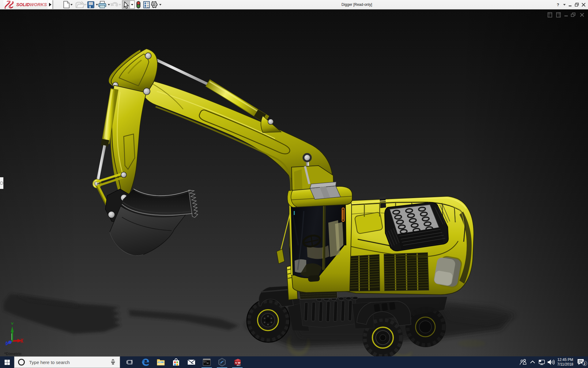  What do you see at coordinates (585, 364) in the screenshot?
I see `svg-text: 2` at bounding box center [585, 364].